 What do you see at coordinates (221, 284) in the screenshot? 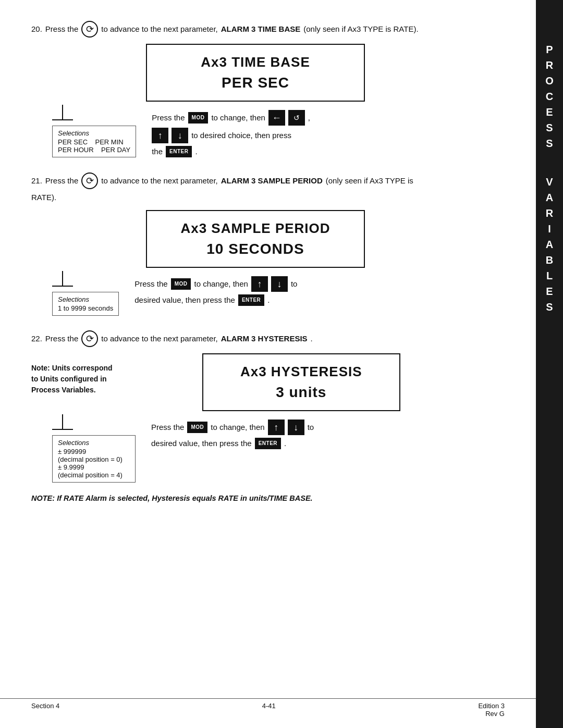
I see `sampleperiod-to-change: to change, then` at bounding box center [221, 284].